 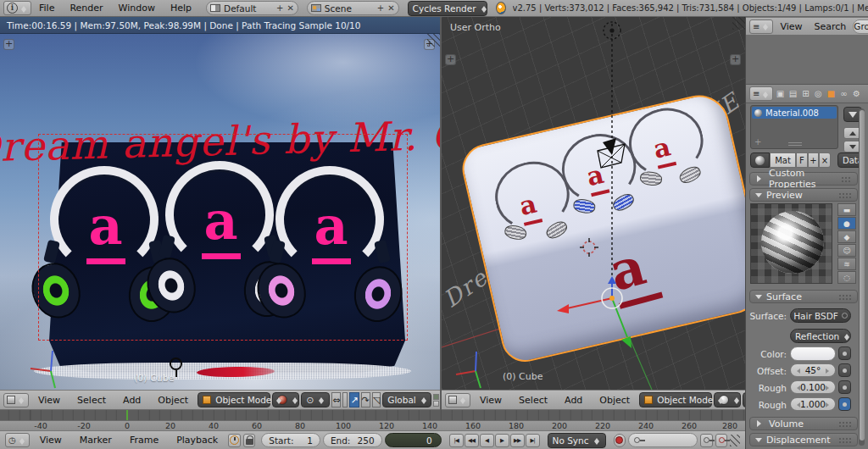 What do you see at coordinates (366, 400) in the screenshot?
I see `rotate-manipulator-button: ↷` at bounding box center [366, 400].